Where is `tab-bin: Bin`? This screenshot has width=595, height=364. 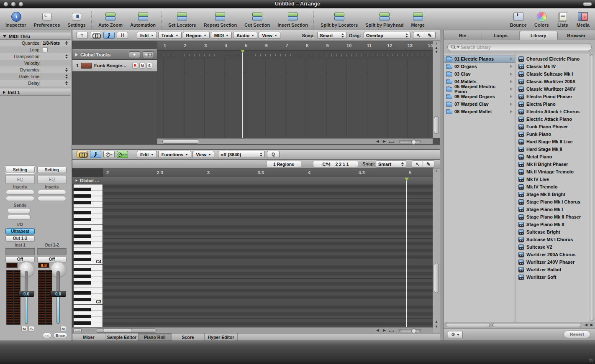
tab-bin: Bin is located at coordinates (463, 36).